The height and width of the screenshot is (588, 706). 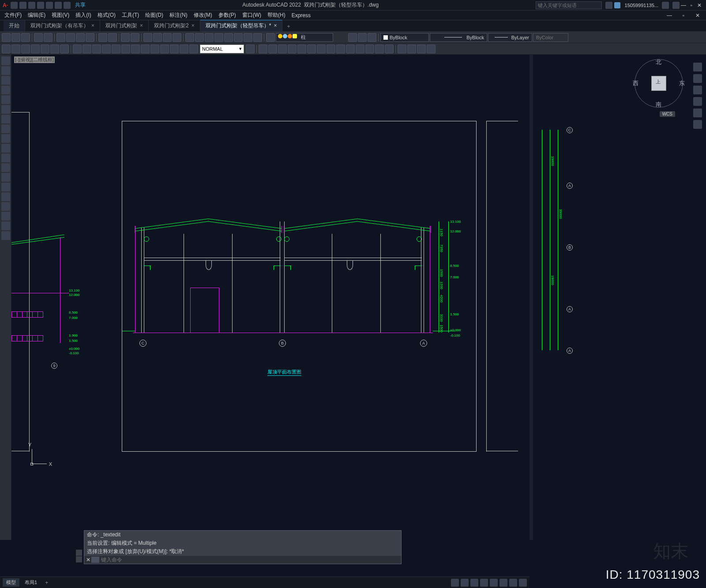 What do you see at coordinates (238, 37) in the screenshot?
I see `misc-icon` at bounding box center [238, 37].